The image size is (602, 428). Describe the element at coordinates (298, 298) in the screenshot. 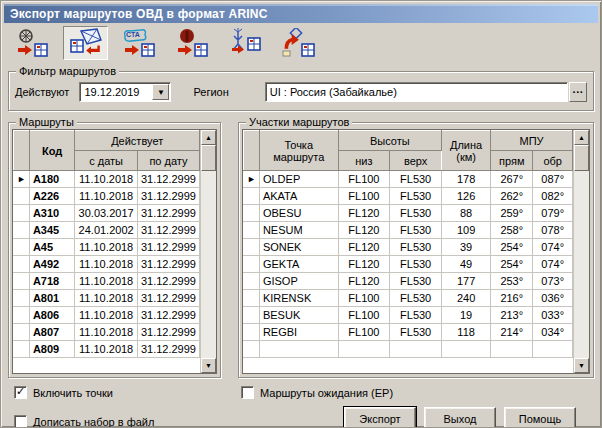

I see `segment-point-cell: KIRENSK` at that location.